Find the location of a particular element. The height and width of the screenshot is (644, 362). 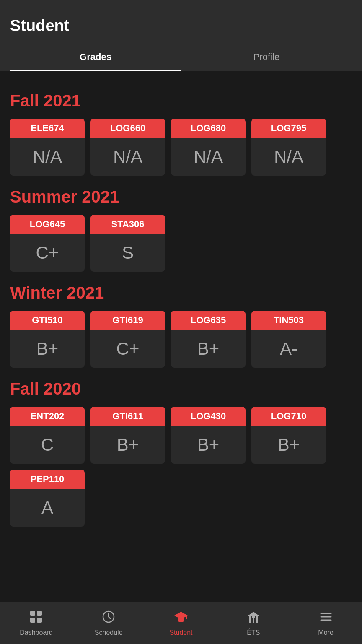

tab-grades: Grades is located at coordinates (96, 57).